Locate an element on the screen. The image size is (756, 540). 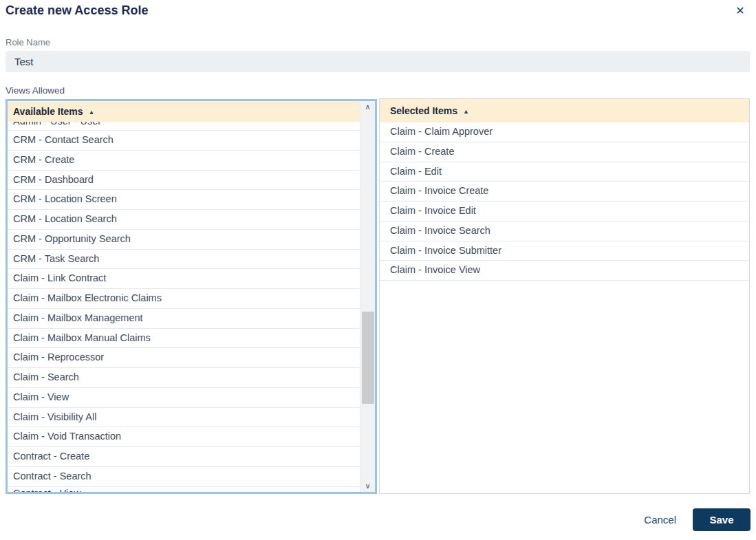
available-items-header: Available Items▲ is located at coordinates (184, 111).